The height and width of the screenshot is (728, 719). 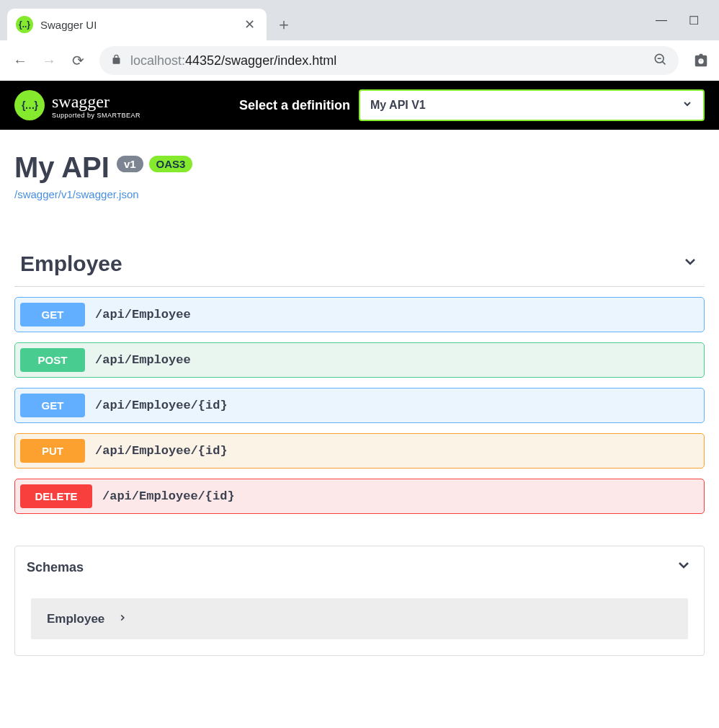 I want to click on definition-select-value: My API V1, so click(x=398, y=105).